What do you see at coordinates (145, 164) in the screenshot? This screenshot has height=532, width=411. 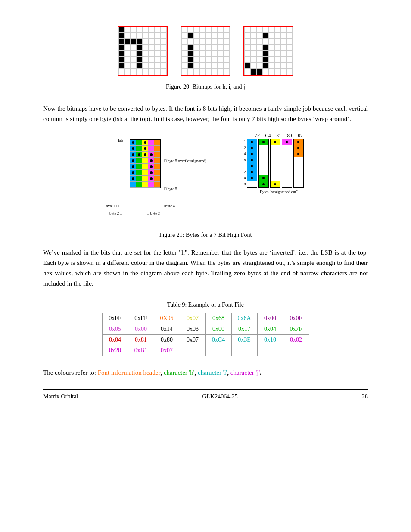 I see `diag-main-grid` at bounding box center [145, 164].